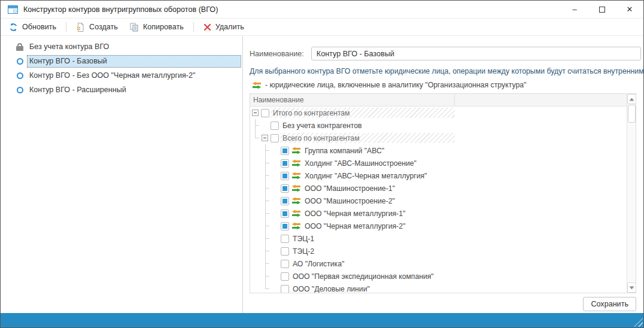  I want to click on delete-button: Удалить, so click(224, 28).